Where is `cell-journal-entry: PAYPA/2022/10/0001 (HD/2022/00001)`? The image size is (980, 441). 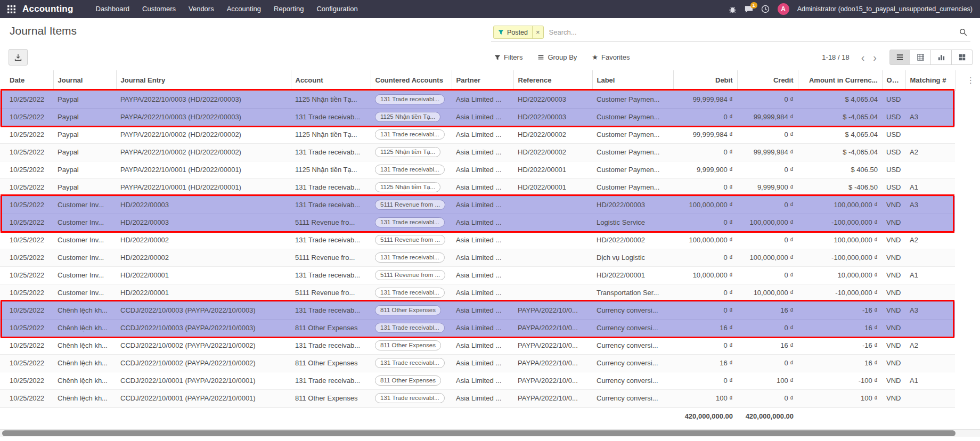 cell-journal-entry: PAYPA/2022/10/0001 (HD/2022/00001) is located at coordinates (203, 169).